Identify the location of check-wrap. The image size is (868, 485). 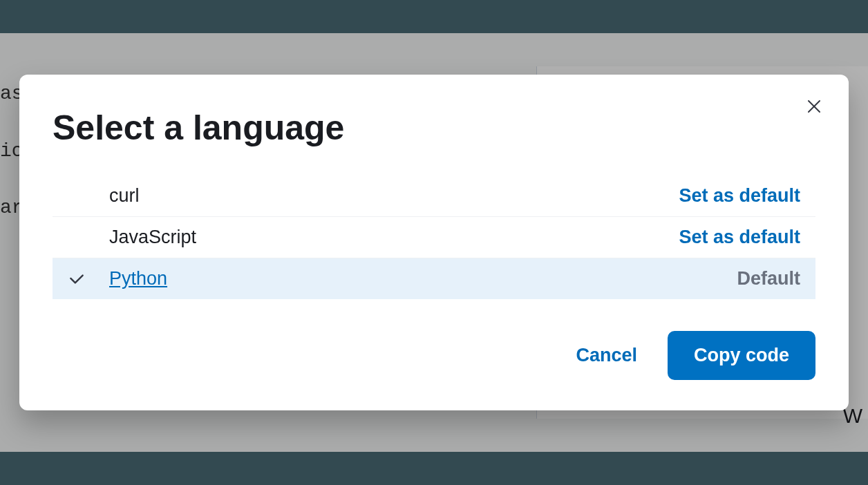
(88, 279).